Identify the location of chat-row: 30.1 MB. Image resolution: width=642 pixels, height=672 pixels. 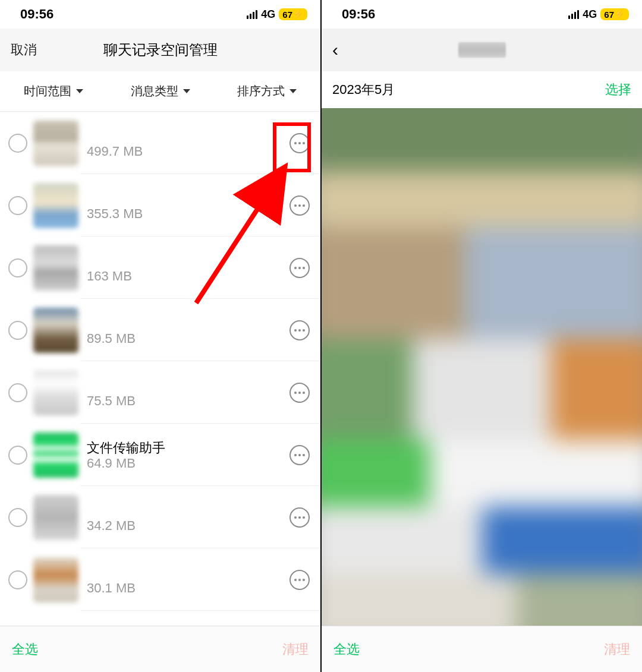
(160, 580).